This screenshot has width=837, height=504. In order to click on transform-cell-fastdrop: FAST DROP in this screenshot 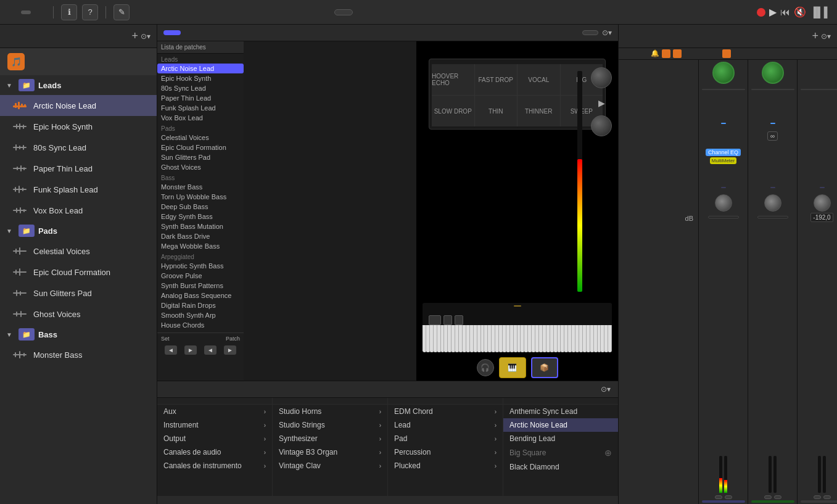, I will do `click(496, 80)`.